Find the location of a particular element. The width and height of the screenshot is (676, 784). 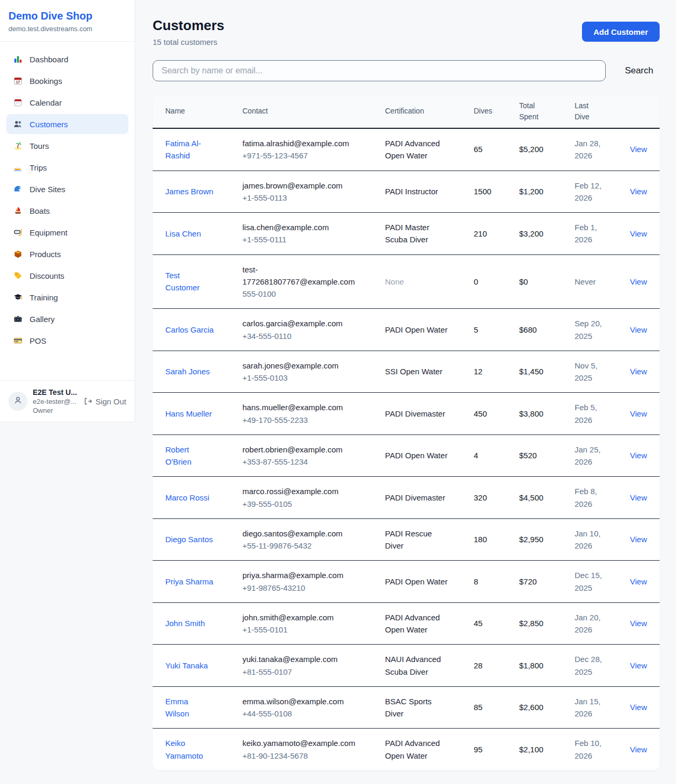

customer-email: fatima.alrashid@example.com is located at coordinates (299, 144).